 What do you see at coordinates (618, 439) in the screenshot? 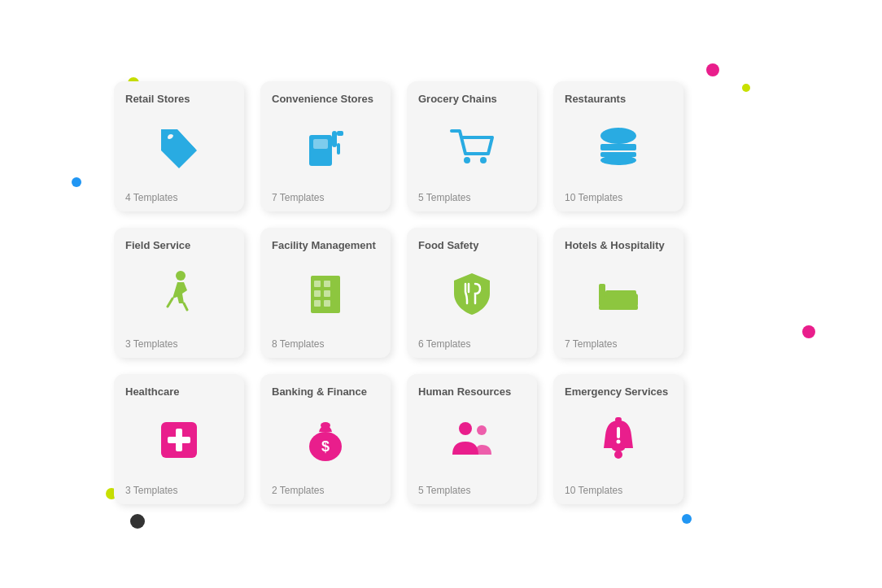
I see `card-emergency-services: Emergency Services10 Templates` at bounding box center [618, 439].